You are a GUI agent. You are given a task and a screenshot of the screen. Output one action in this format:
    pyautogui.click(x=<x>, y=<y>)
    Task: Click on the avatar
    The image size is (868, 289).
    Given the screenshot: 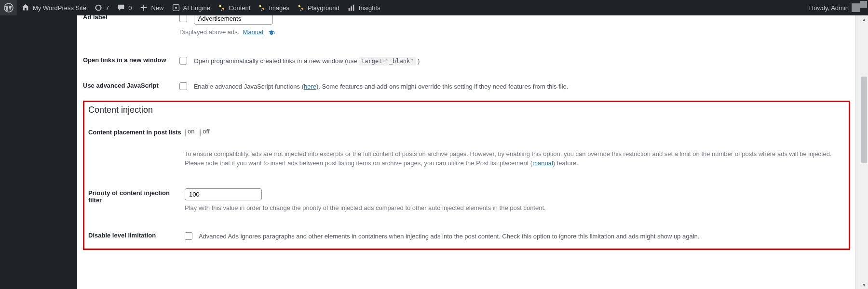 What is the action you would take?
    pyautogui.click(x=856, y=8)
    